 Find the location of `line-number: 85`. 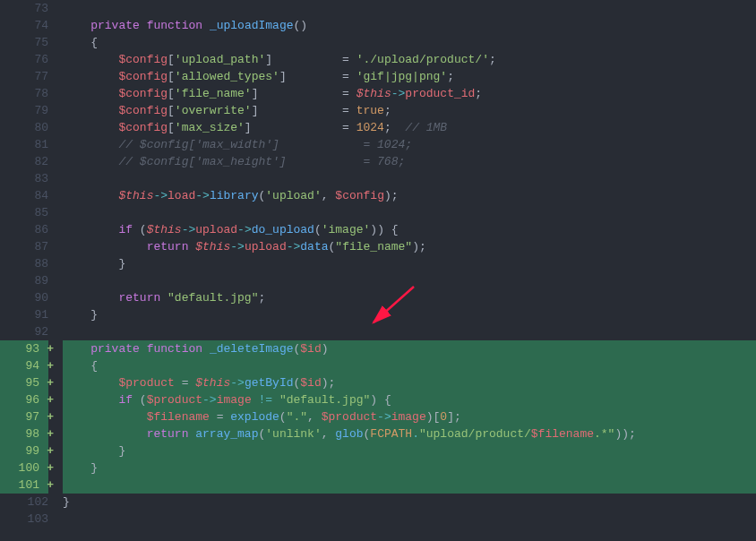

line-number: 85 is located at coordinates (24, 213).